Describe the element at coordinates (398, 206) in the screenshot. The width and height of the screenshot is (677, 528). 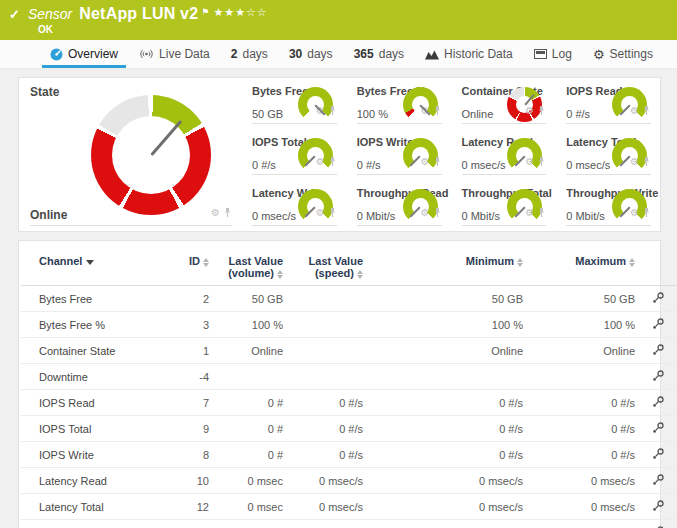
I see `gauge-cell-throughput-read: Throughput Read 0 Mbit/s ⚙` at that location.